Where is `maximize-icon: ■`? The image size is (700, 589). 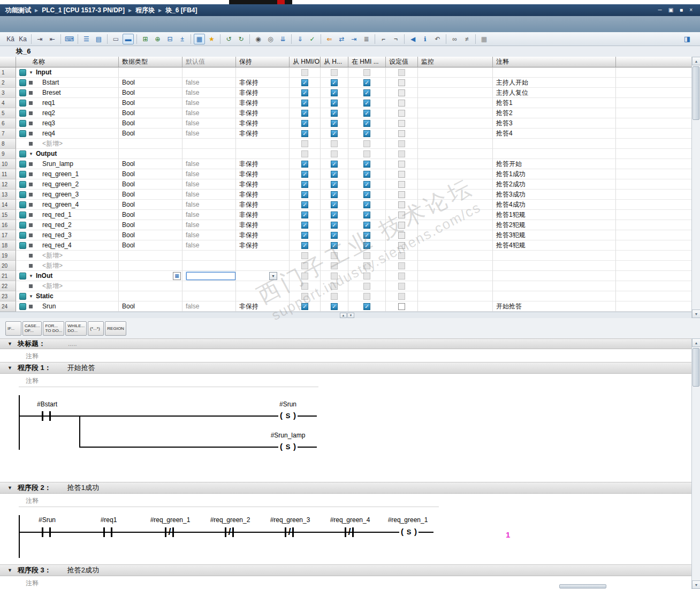
maximize-icon: ■ is located at coordinates (681, 10).